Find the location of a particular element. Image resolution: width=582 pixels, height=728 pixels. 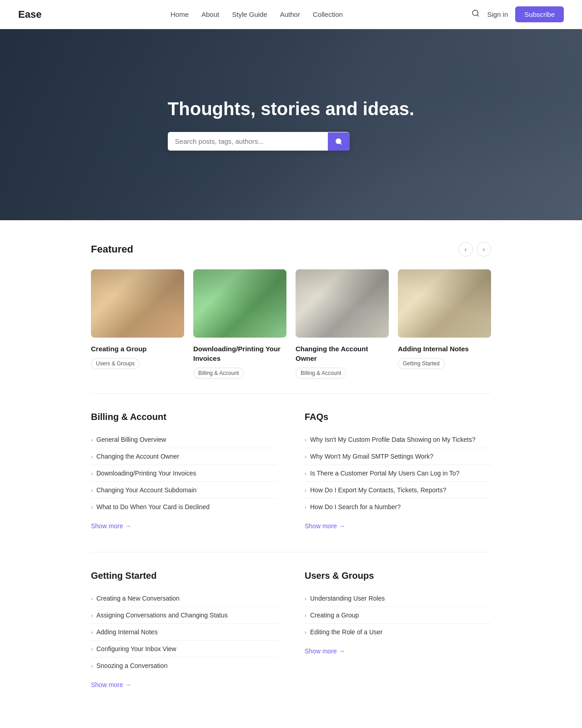

navbar: Ease Home About Style Guide Author Colle… is located at coordinates (291, 15).